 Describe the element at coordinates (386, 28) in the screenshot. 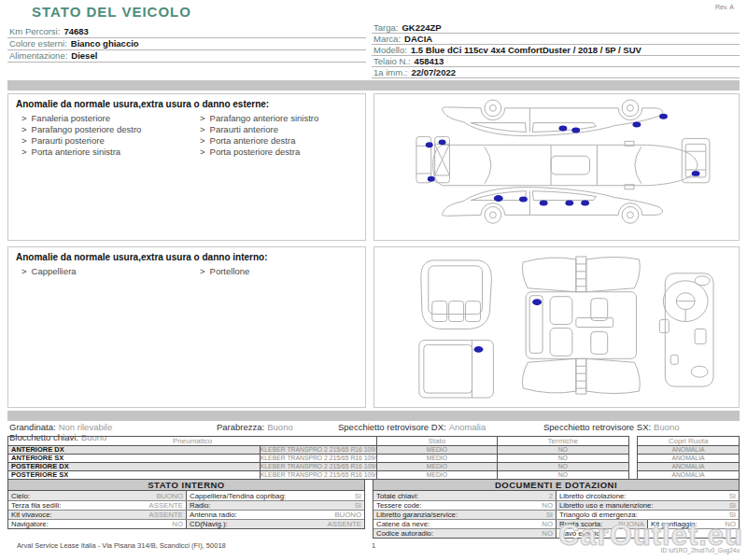

I see `info-label: Targa:` at that location.